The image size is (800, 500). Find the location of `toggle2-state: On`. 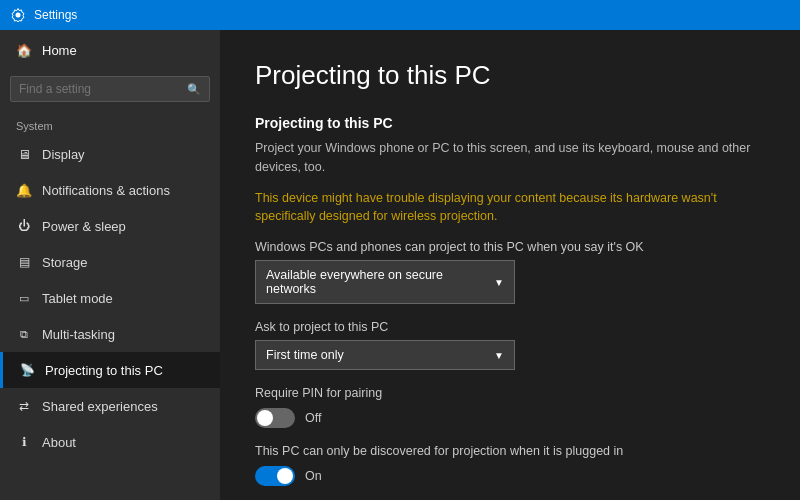

toggle2-state: On is located at coordinates (314, 476).